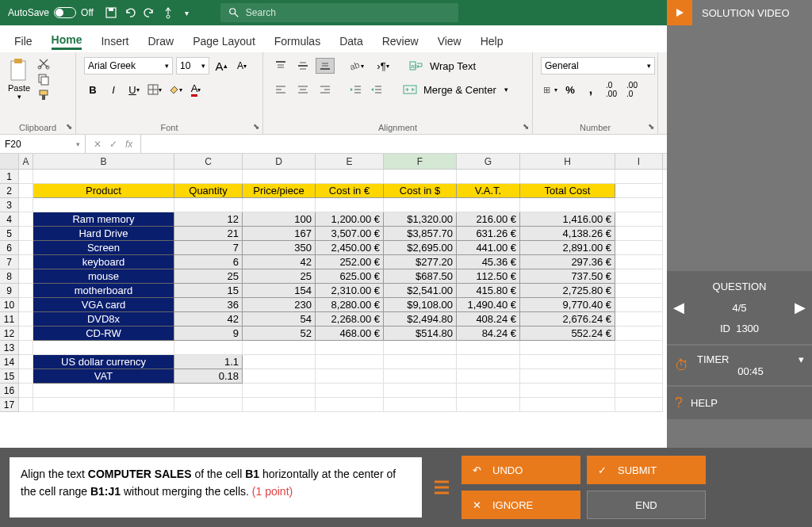 Image resolution: width=812 pixels, height=527 pixels. I want to click on cell: 1,490.40 €, so click(488, 305).